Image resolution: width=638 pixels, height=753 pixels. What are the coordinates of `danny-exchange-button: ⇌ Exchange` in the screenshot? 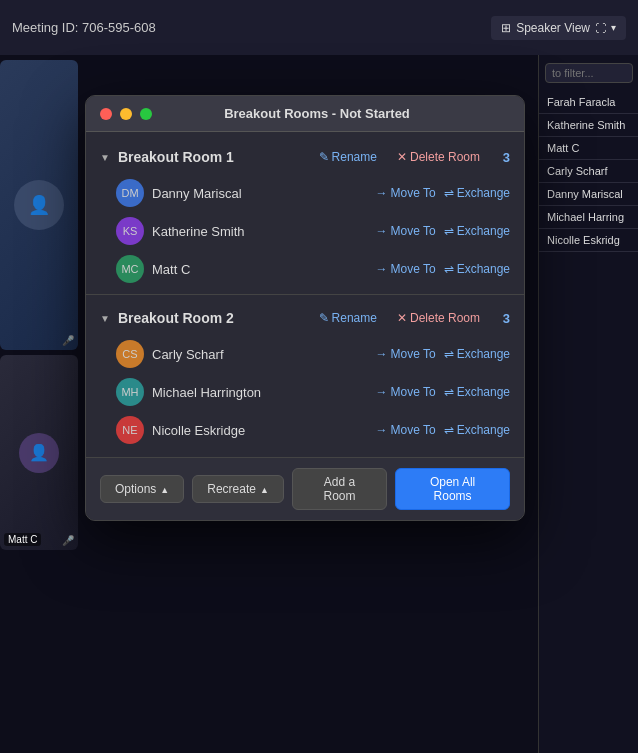 It's located at (477, 193).